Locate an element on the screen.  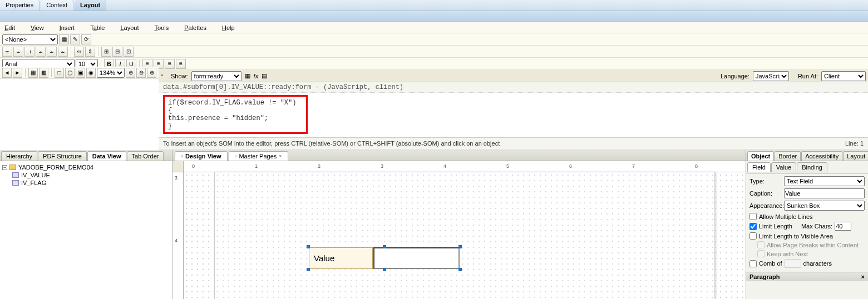
btn-tool-3: ⟳ is located at coordinates (86, 39).